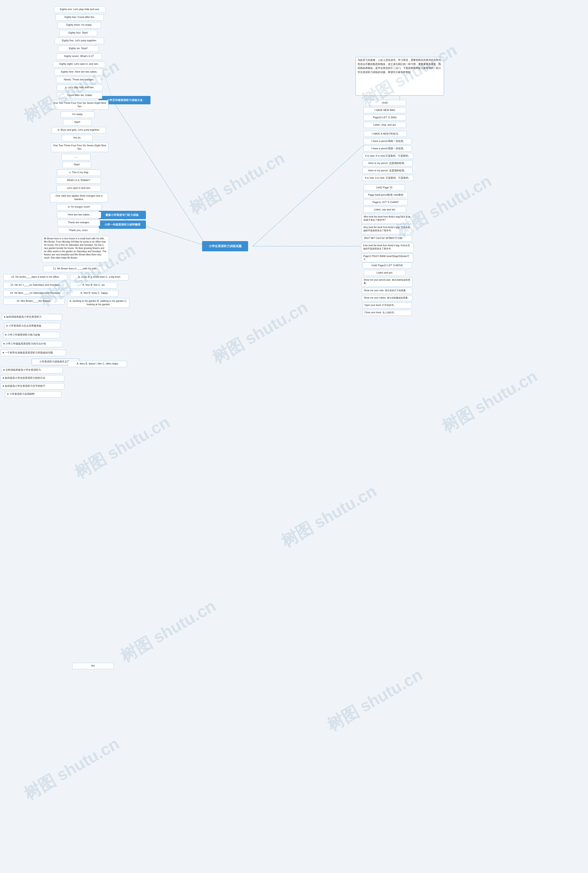 The width and height of the screenshot is (588, 873). I want to click on node-q13-ans: A. four B. five C. six, so click(94, 285).